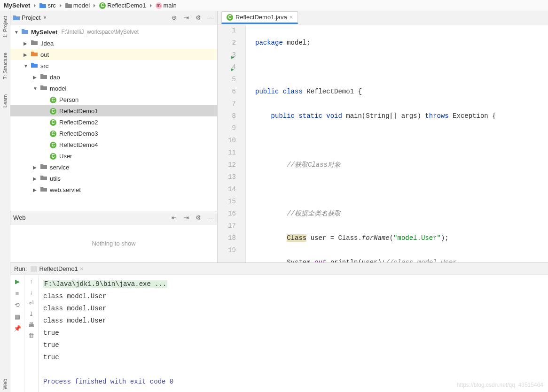 This screenshot has width=548, height=392. Describe the element at coordinates (174, 218) in the screenshot. I see `expand-icon: ⇤` at that location.